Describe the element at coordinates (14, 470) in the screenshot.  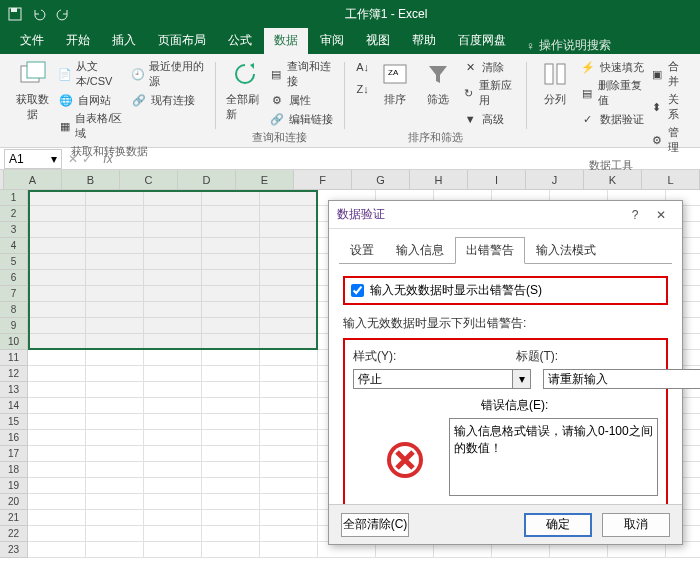
I see `row-header-18: 18` at that location.